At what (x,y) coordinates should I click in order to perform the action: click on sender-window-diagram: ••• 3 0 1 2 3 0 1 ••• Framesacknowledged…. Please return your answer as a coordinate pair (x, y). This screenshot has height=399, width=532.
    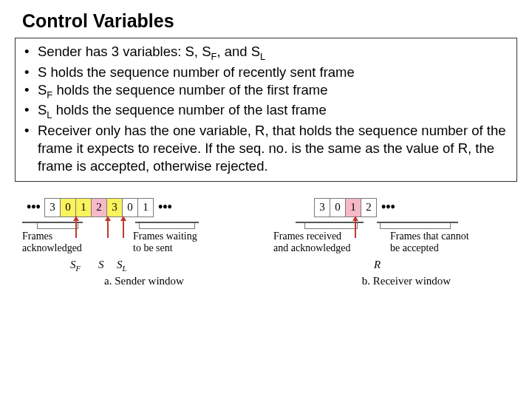
    Looking at the image, I should click on (144, 241).